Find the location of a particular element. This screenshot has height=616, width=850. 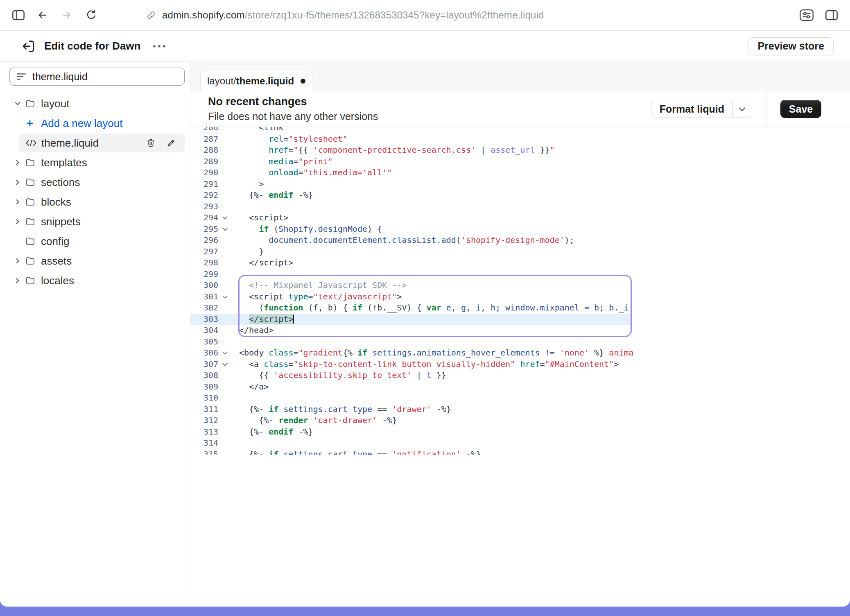

code-line-308: 308 {{ 'accessibility.skip_to_text' | t … is located at coordinates (520, 376).